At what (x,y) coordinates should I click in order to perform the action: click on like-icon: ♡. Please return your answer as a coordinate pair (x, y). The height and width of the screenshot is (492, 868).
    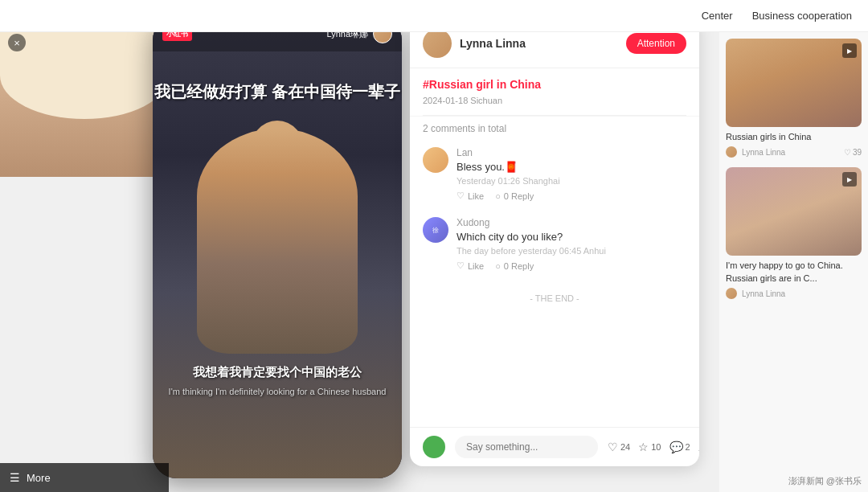
    Looking at the image, I should click on (461, 196).